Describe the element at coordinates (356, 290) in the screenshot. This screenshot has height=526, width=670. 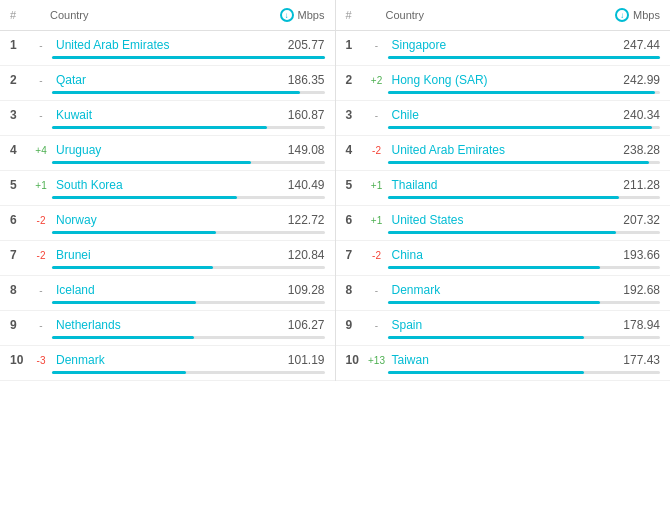
I see `rank-number: 8` at that location.